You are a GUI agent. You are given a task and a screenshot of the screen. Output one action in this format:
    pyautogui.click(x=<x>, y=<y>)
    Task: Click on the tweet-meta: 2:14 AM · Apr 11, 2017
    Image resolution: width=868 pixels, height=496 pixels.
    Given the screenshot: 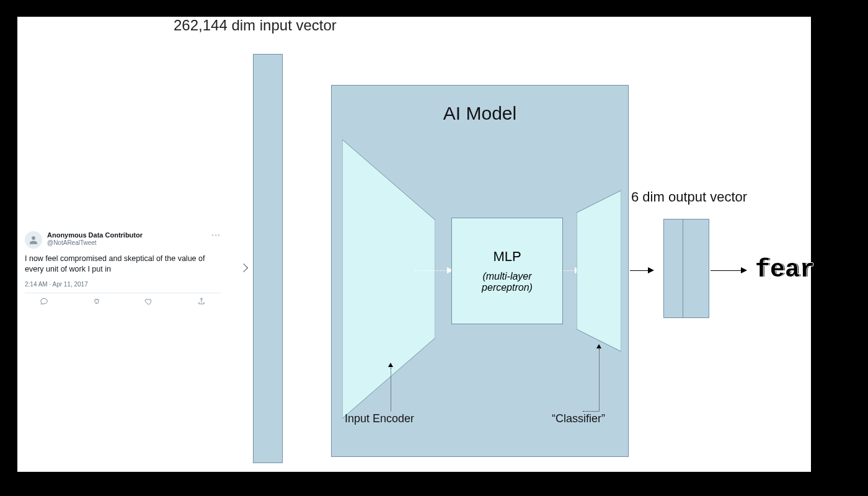 What is the action you would take?
    pyautogui.click(x=123, y=284)
    